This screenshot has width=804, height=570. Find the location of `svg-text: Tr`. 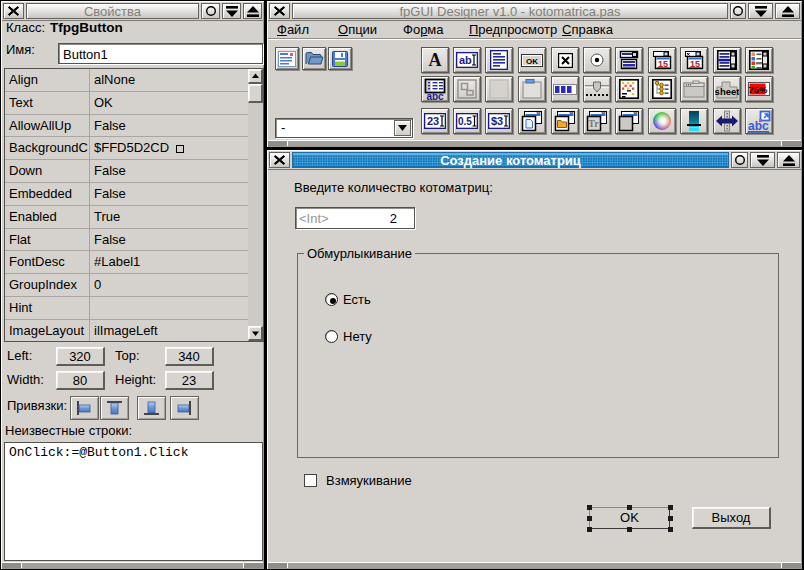

svg-text: Tr is located at coordinates (594, 124).